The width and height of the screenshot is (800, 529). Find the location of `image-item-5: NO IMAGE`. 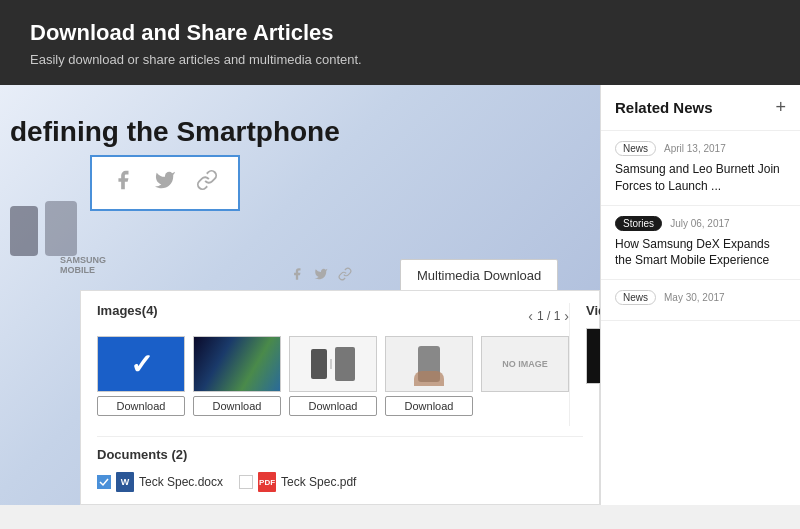

image-item-5: NO IMAGE is located at coordinates (525, 364).